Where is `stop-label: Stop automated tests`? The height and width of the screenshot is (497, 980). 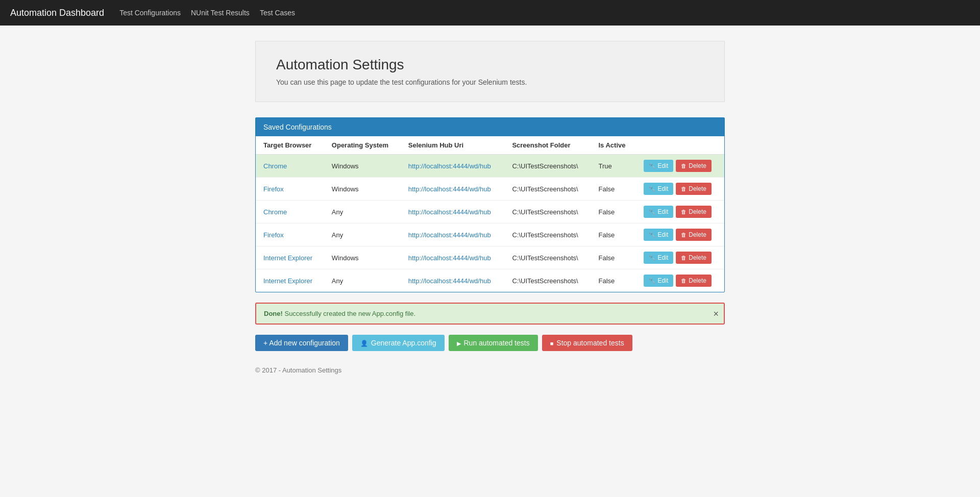
stop-label: Stop automated tests is located at coordinates (590, 343).